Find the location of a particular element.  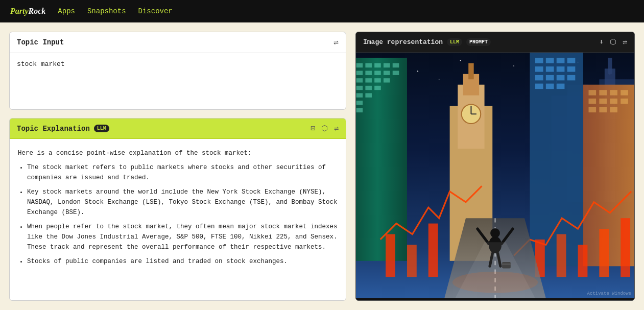

topic-input-value: stock market is located at coordinates (41, 64).